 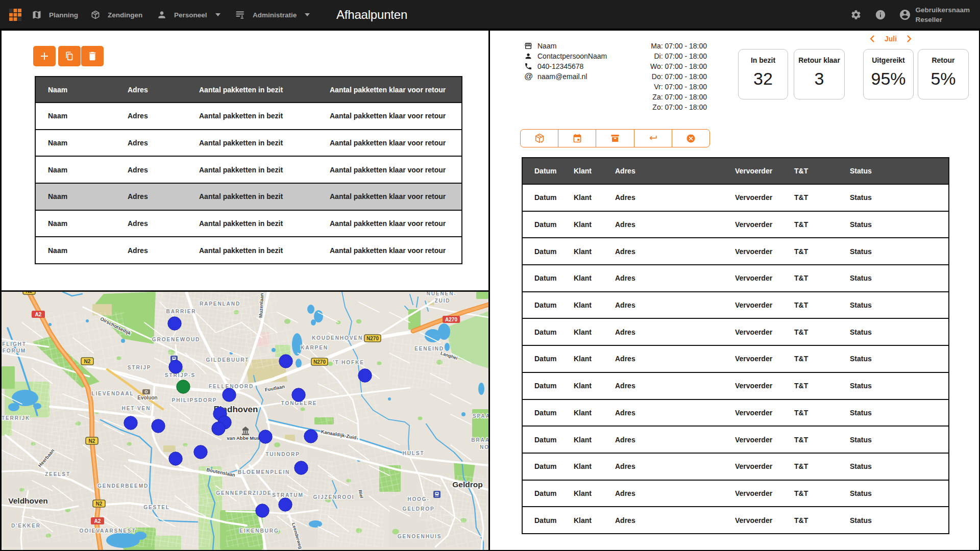 I want to click on svg-text: GROENEWOUD, so click(x=176, y=340).